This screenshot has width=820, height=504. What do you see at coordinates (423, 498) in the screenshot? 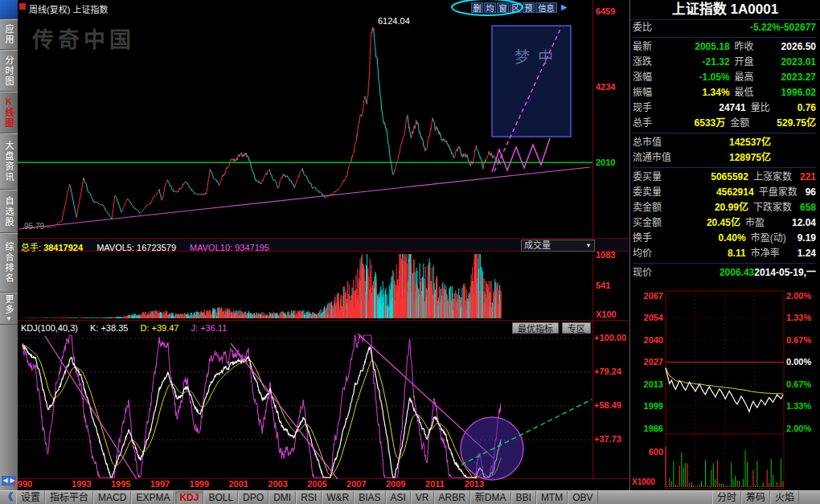
I see `toolbar-item-VR: VR` at bounding box center [423, 498].